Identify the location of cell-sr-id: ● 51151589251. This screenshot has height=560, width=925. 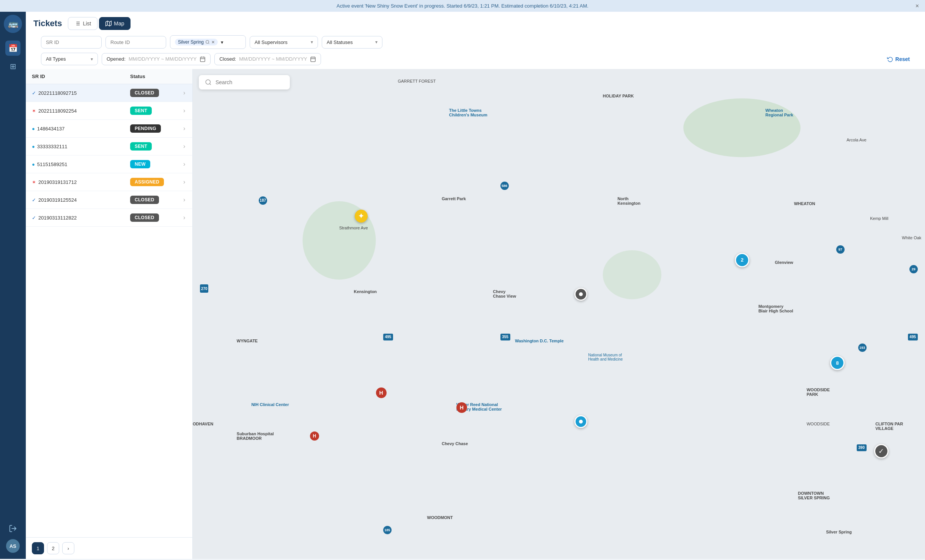
(75, 165).